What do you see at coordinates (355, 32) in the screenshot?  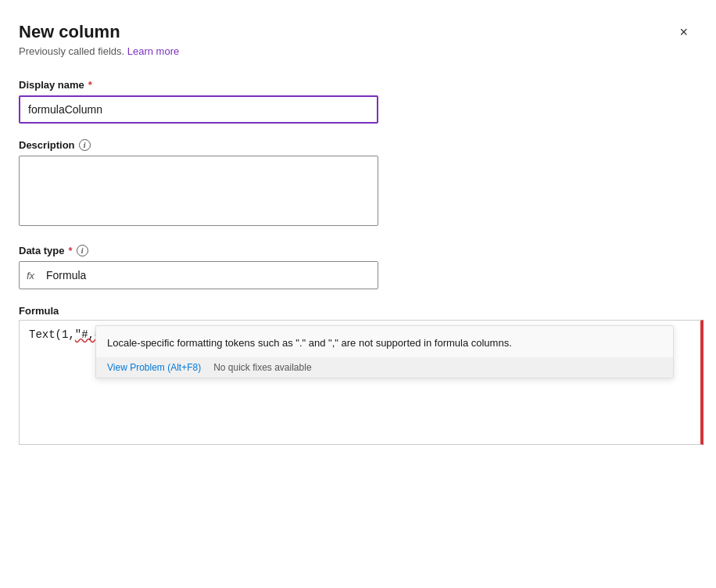 I see `dialog-header: New column ×` at bounding box center [355, 32].